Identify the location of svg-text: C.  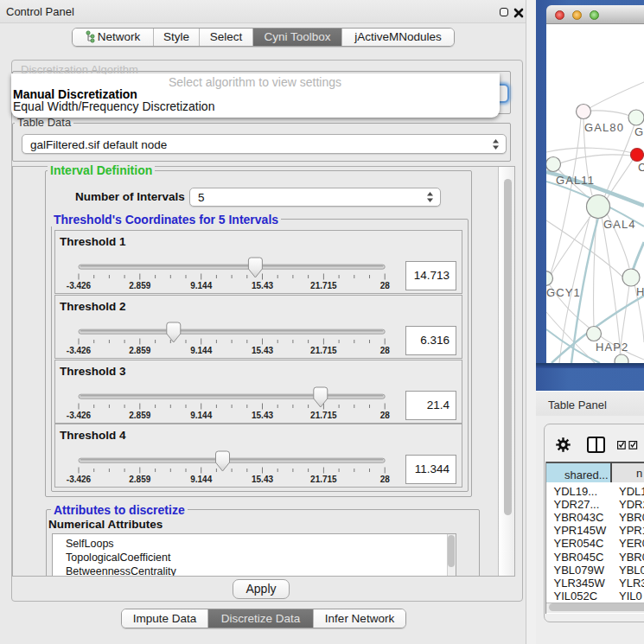
(641, 168).